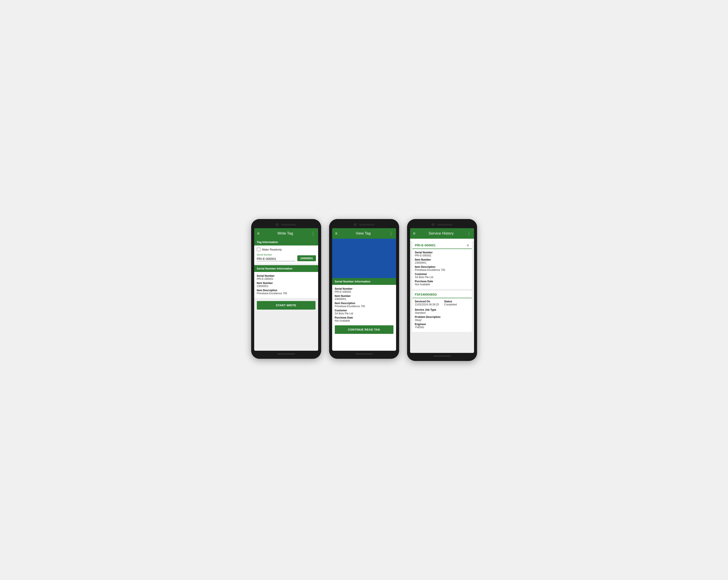 The height and width of the screenshot is (580, 728). Describe the element at coordinates (364, 321) in the screenshot. I see `pd-value-2: Not Available` at that location.